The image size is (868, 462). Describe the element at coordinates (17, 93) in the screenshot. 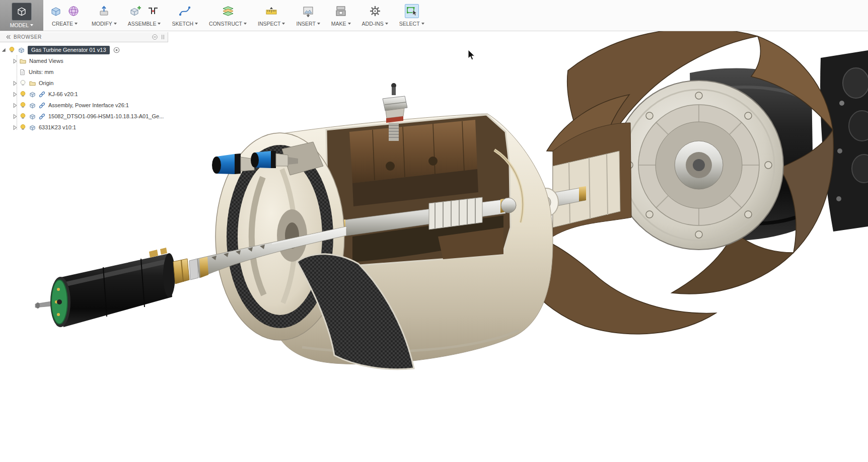

I see `tree-guide-line` at that location.